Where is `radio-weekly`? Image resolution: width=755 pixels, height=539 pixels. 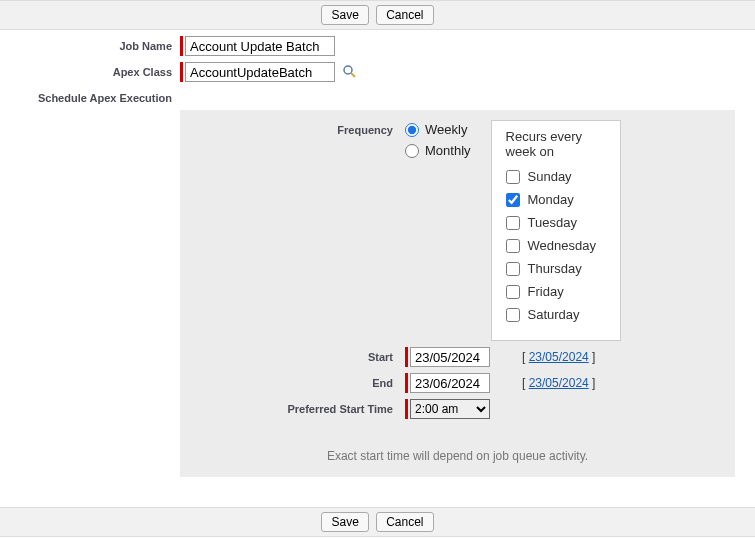 radio-weekly is located at coordinates (412, 130).